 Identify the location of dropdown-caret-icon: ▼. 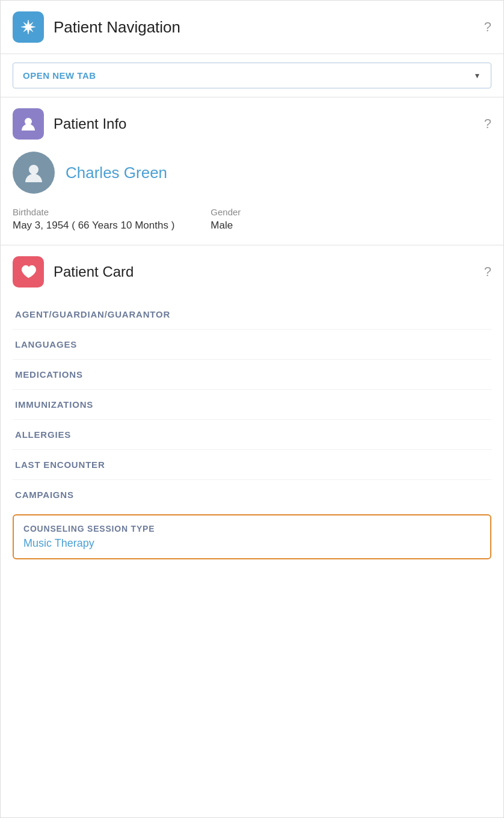
(478, 76).